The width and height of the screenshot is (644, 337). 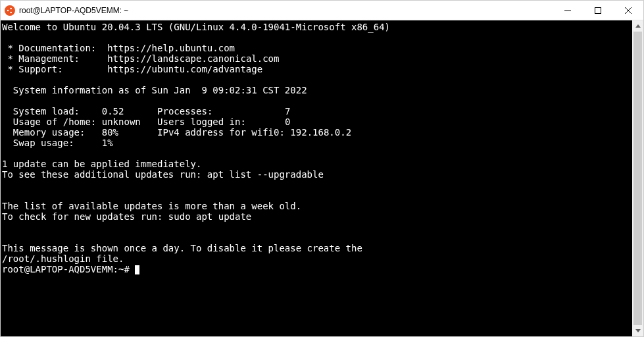 What do you see at coordinates (151, 206) in the screenshot?
I see `stale-line1: The list of available updates is more th…` at bounding box center [151, 206].